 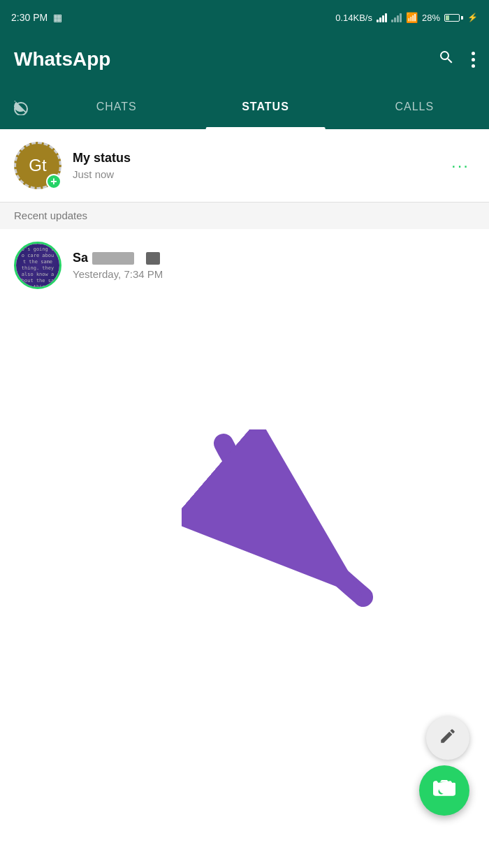 I want to click on contact-avatar: you know who's going to care about the s…, so click(x=38, y=265).